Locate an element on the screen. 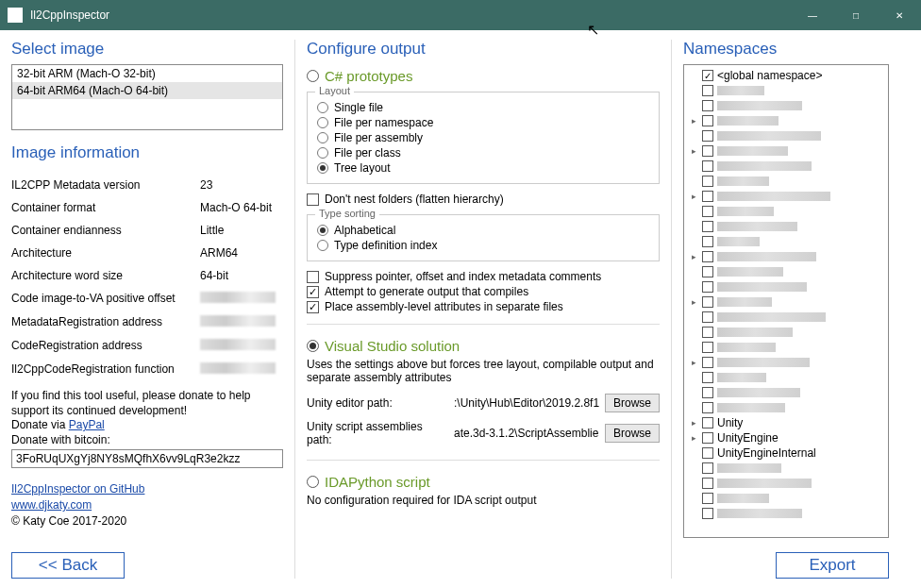 The image size is (921, 588). select-image-heading: Select image is located at coordinates (147, 49).